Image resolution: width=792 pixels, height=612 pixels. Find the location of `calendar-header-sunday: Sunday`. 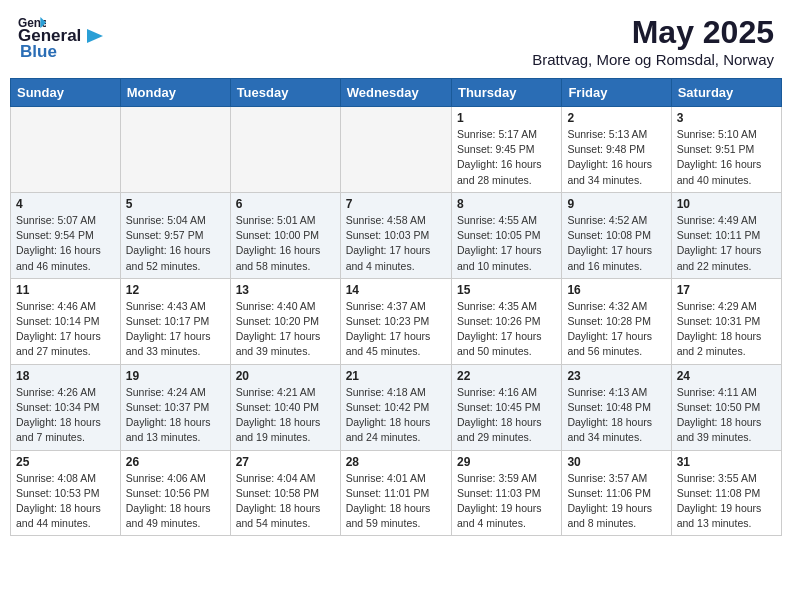

calendar-header-sunday: Sunday is located at coordinates (66, 93).